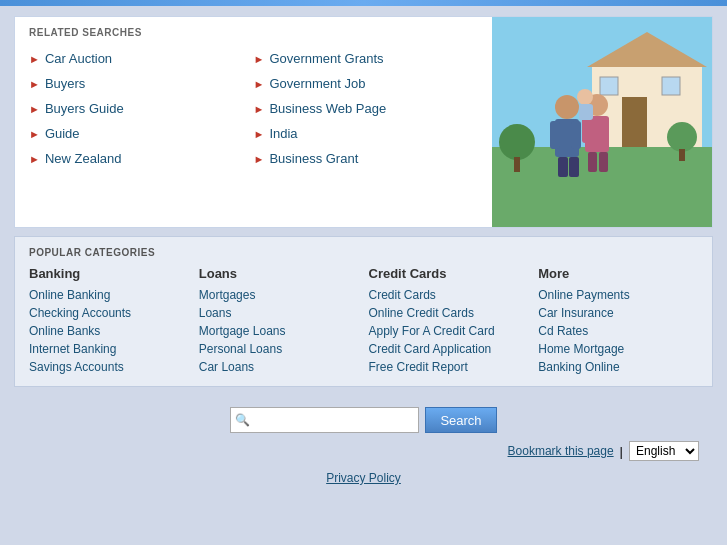 The width and height of the screenshot is (727, 545). Describe the element at coordinates (279, 321) in the screenshot. I see `category-loans: Loans Mortgages Loans Mortgage Loans Per…` at that location.